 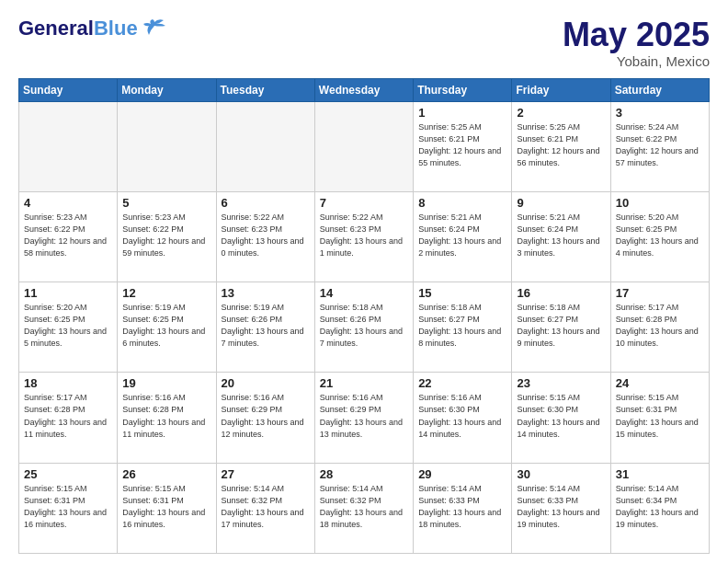 I want to click on day-info: Sunrise: 5:16 AMSunset: 6:30 PMDaylight:…, so click(x=462, y=416).